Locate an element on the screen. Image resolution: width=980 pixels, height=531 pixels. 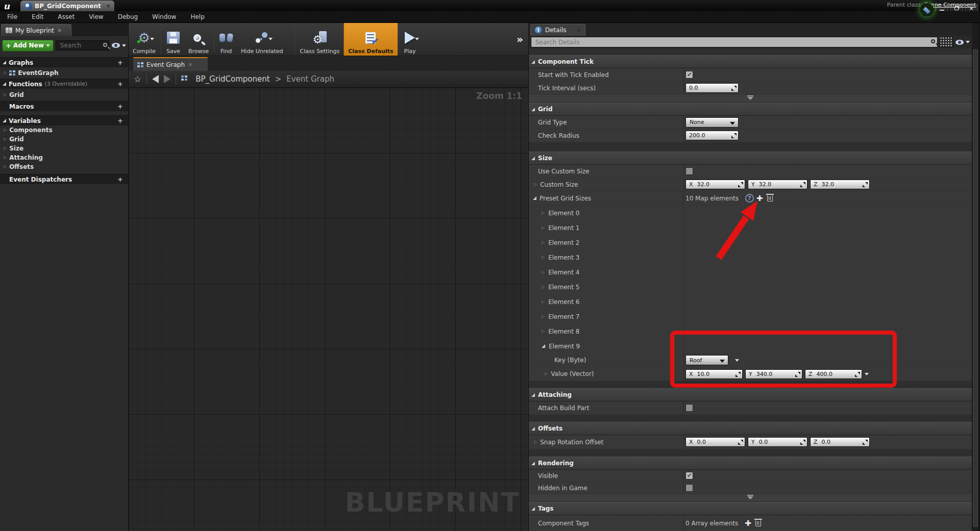
section-macros: Macros+ is located at coordinates (64, 106).